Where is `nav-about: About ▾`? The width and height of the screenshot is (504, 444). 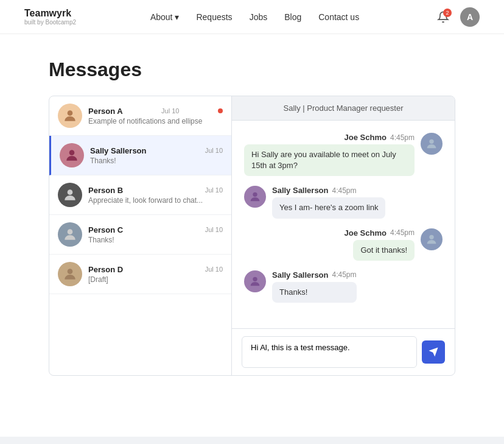 nav-about: About ▾ is located at coordinates (165, 17).